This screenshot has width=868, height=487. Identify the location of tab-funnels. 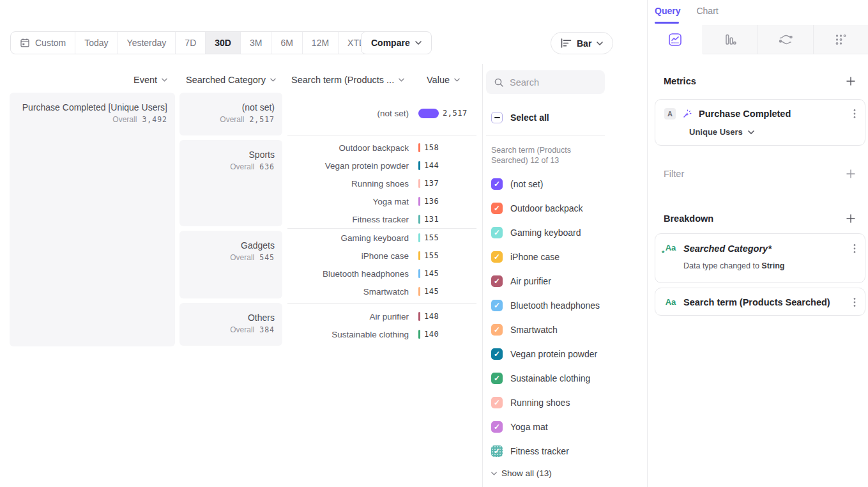
(731, 40).